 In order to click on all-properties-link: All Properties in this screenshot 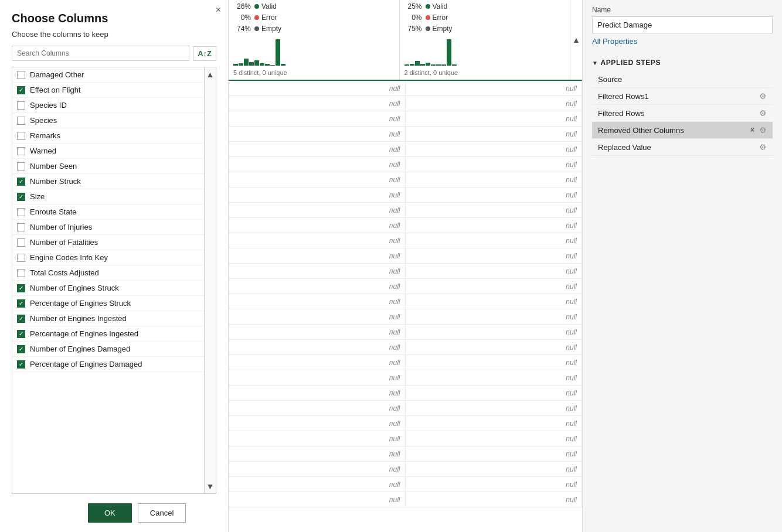, I will do `click(614, 41)`.